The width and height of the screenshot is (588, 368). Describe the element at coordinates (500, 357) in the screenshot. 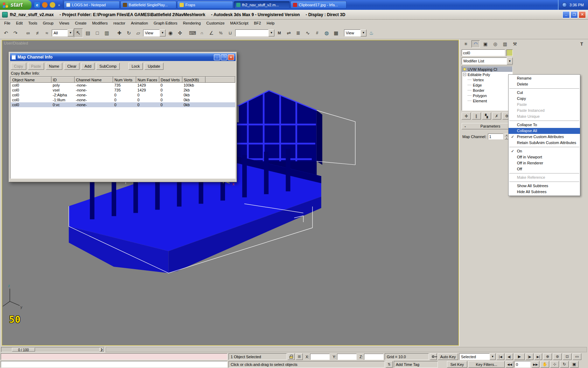

I see `go-to-start-button: |◀` at that location.